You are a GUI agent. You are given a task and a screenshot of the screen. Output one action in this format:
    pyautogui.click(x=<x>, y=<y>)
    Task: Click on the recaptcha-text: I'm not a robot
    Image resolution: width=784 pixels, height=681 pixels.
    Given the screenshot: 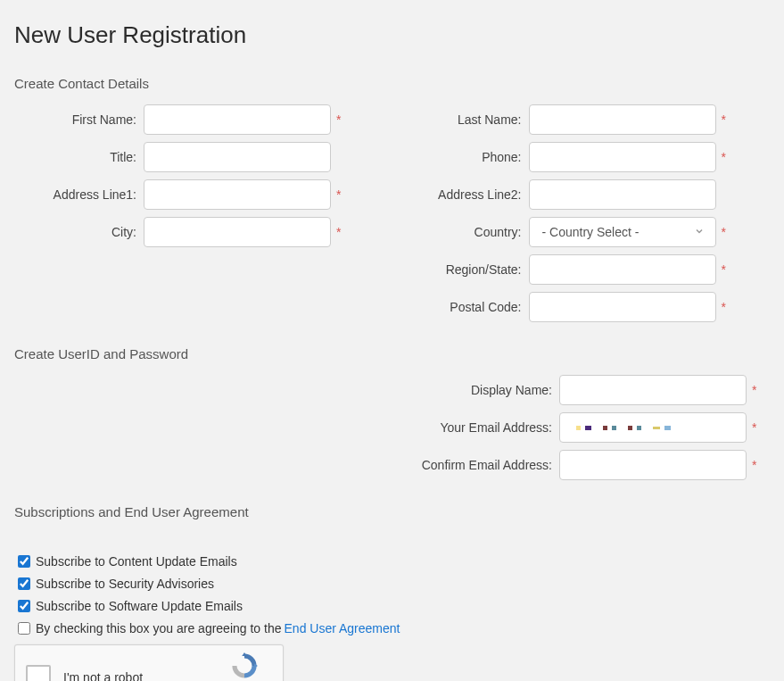 What is the action you would take?
    pyautogui.click(x=103, y=676)
    